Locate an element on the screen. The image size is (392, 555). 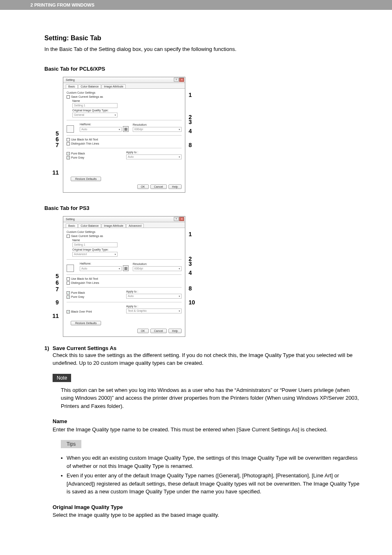
dialog-pcl6: Setting ? ✕ Basic Color Balance Image At… is located at coordinates (124, 135).